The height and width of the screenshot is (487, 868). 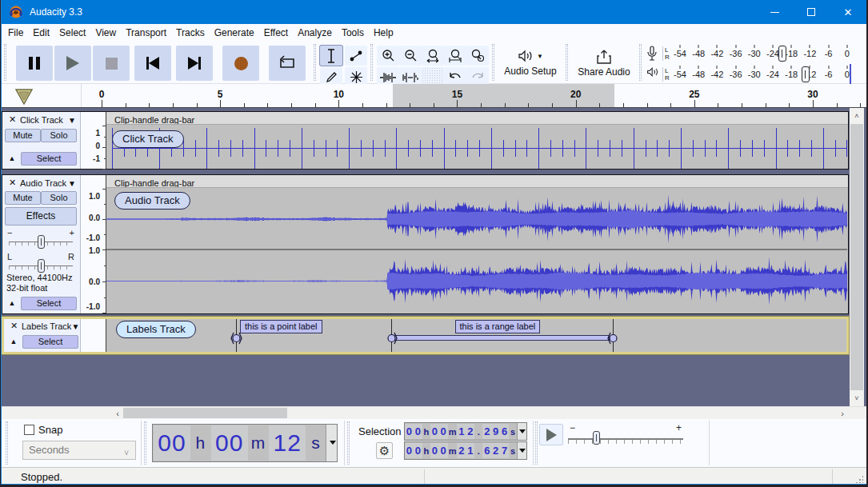 What do you see at coordinates (73, 63) in the screenshot?
I see `play-button` at bounding box center [73, 63].